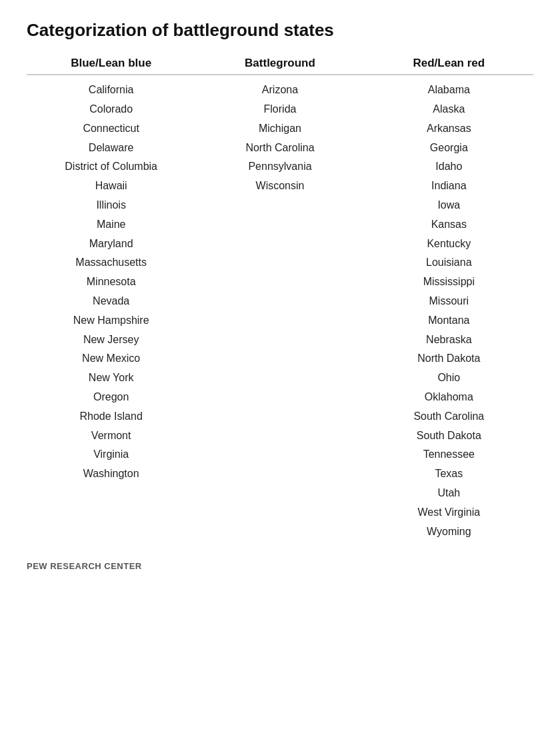  Describe the element at coordinates (111, 205) in the screenshot. I see `table-cell: Illinois` at that location.